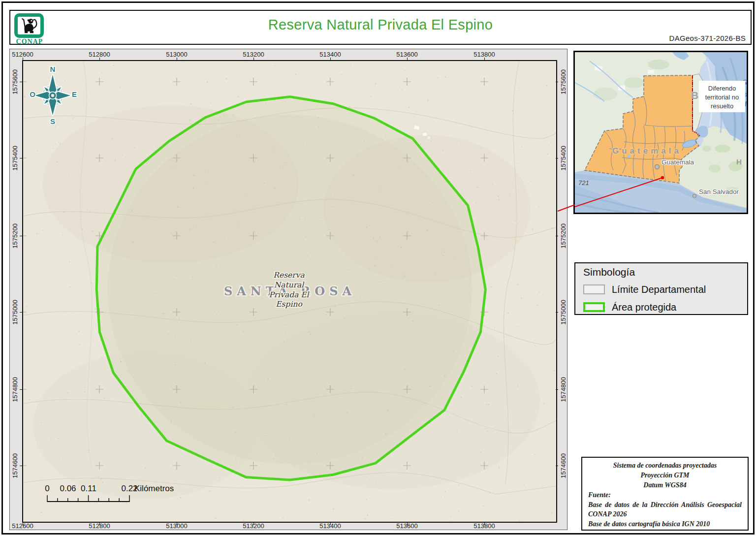 The image size is (756, 536). What do you see at coordinates (665, 494) in the screenshot?
I see `map-metadata-box: Sistema de coordenadas proyectadas Proye…` at bounding box center [665, 494].